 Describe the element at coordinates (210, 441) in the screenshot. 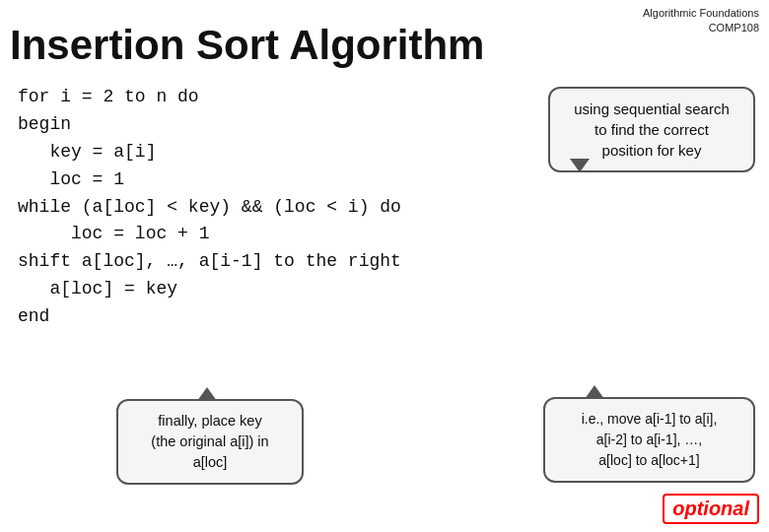

I see `callout-place-key: finally, place key (the original a[i]) i…` at that location.